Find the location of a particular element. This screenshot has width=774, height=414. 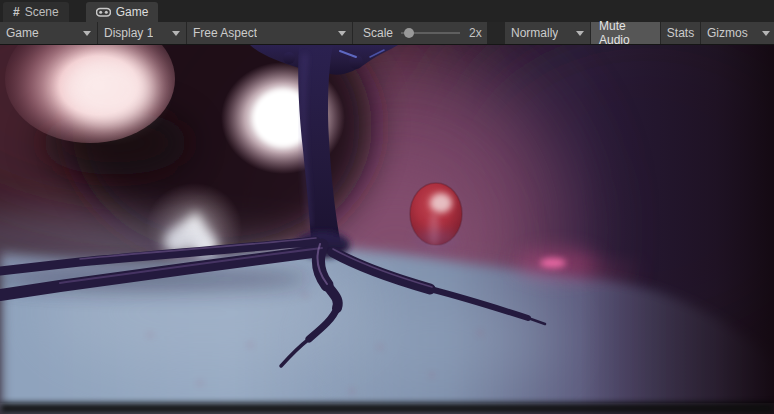

scale-slider-thumb is located at coordinates (409, 33).